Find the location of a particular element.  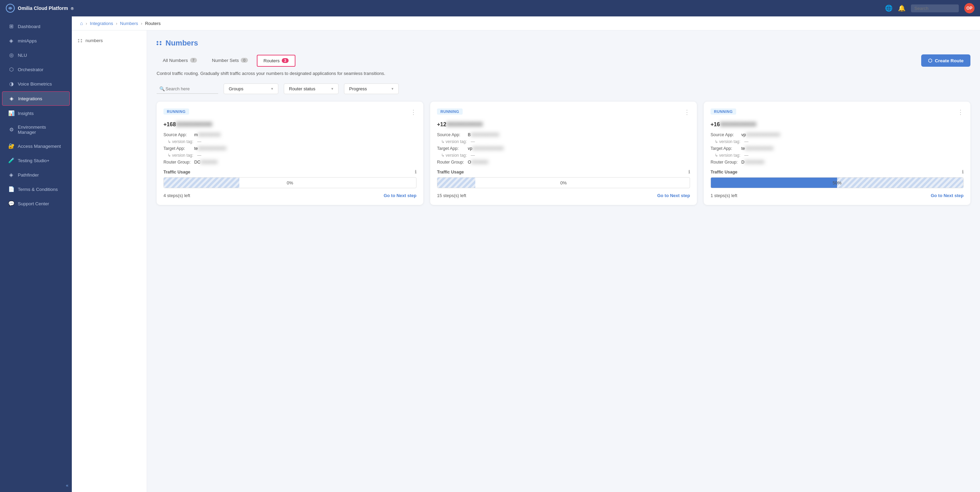

environments-icon: ⚙ is located at coordinates (11, 129).